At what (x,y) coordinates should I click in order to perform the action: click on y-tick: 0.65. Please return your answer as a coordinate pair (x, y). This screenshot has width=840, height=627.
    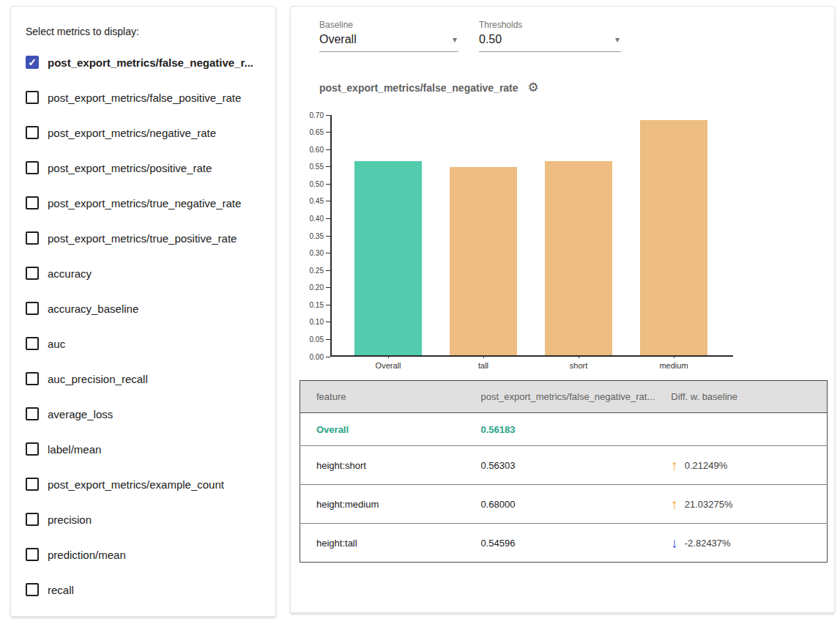
    Looking at the image, I should click on (320, 133).